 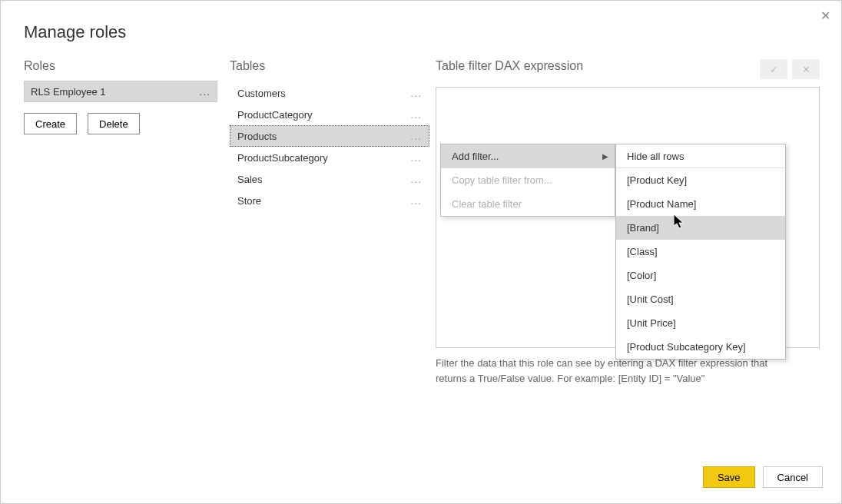 What do you see at coordinates (330, 179) in the screenshot?
I see `table-item-sales: Sales ...` at bounding box center [330, 179].